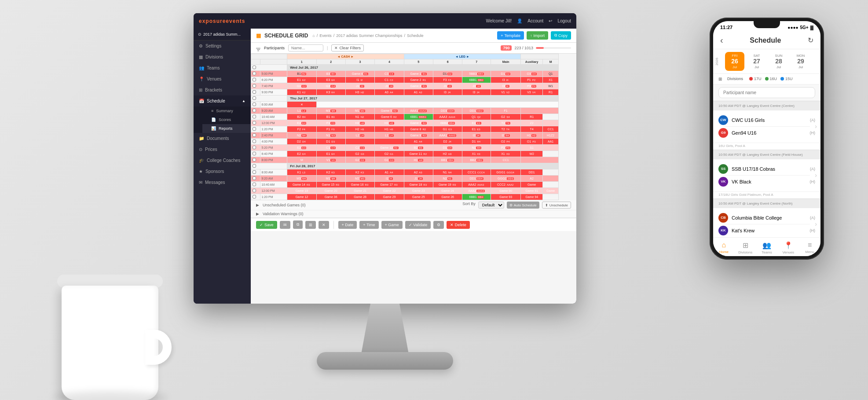 This screenshot has width=868, height=400. I want to click on game-cell: Game 24, so click(447, 191).